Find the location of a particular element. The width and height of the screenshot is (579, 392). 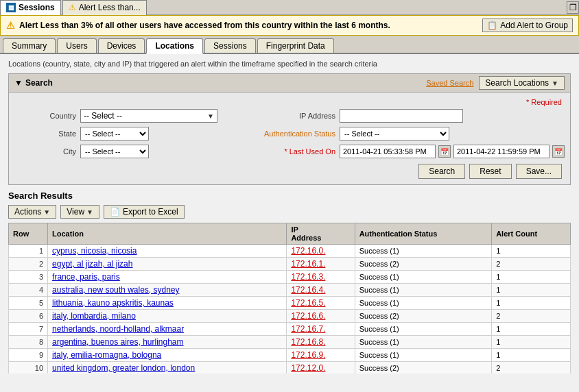

cell-location: cyprus, nicosia, nicosia is located at coordinates (167, 251).